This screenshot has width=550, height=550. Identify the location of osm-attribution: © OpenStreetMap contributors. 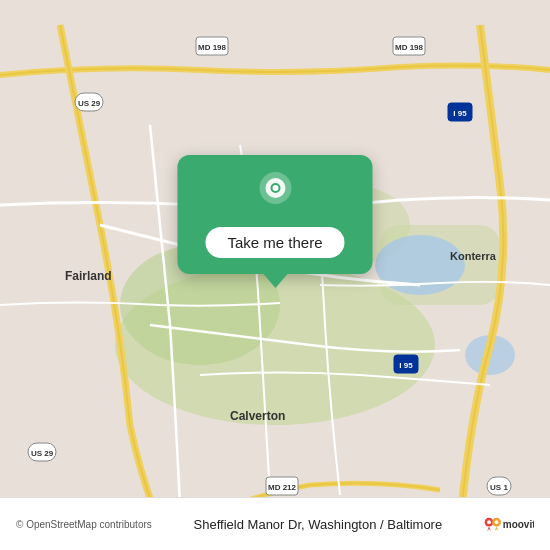
(84, 524).